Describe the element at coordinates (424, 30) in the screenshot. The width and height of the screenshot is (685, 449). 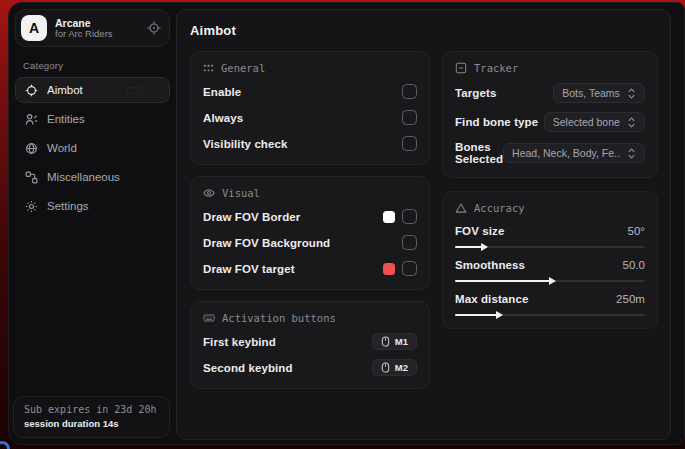
I see `page-title: Aimbot` at that location.